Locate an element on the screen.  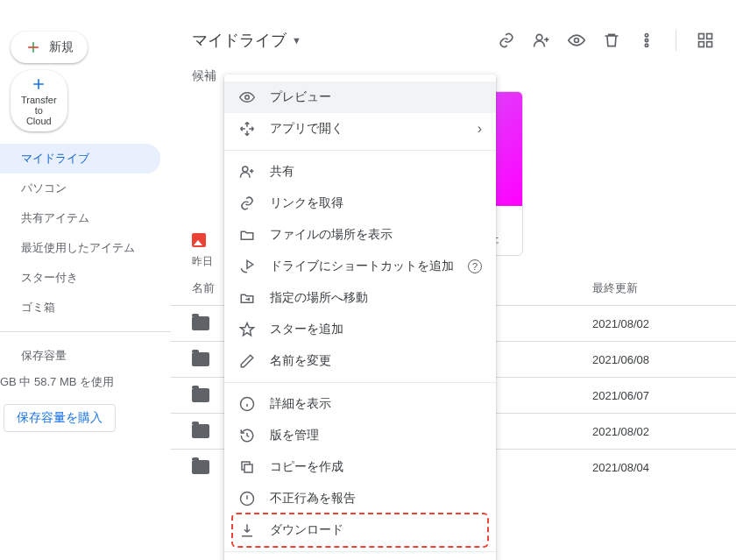
column-updated: 最終更新 is located at coordinates (654, 288).